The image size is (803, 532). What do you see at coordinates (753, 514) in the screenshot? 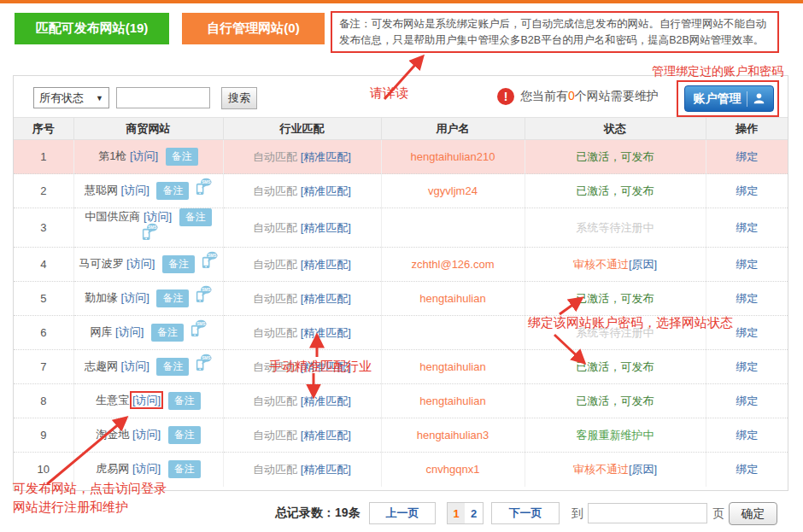
I see `confirm-button: 确定` at bounding box center [753, 514].